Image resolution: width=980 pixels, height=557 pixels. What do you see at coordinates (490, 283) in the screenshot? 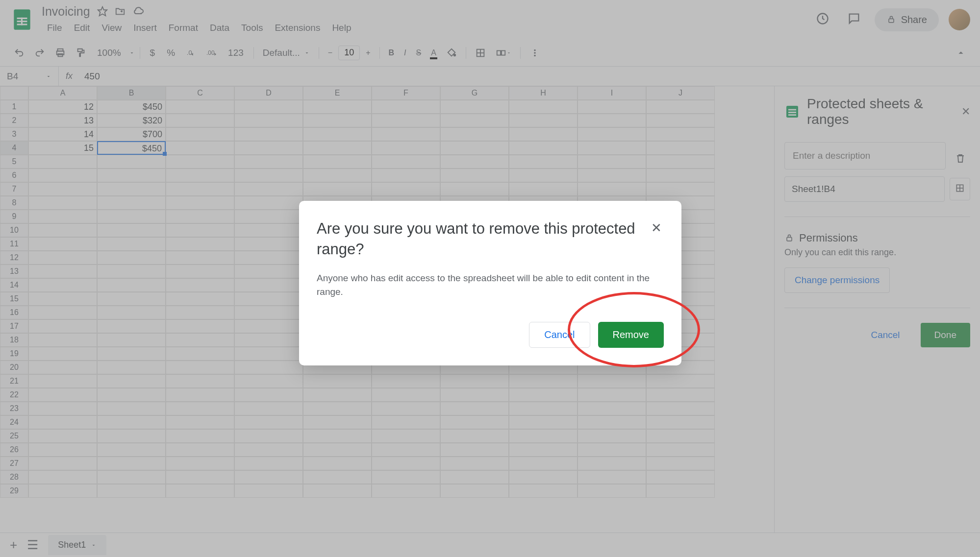
I see `remove-protected-range-modal: Are you sure you want to remove this pro…` at bounding box center [490, 283].